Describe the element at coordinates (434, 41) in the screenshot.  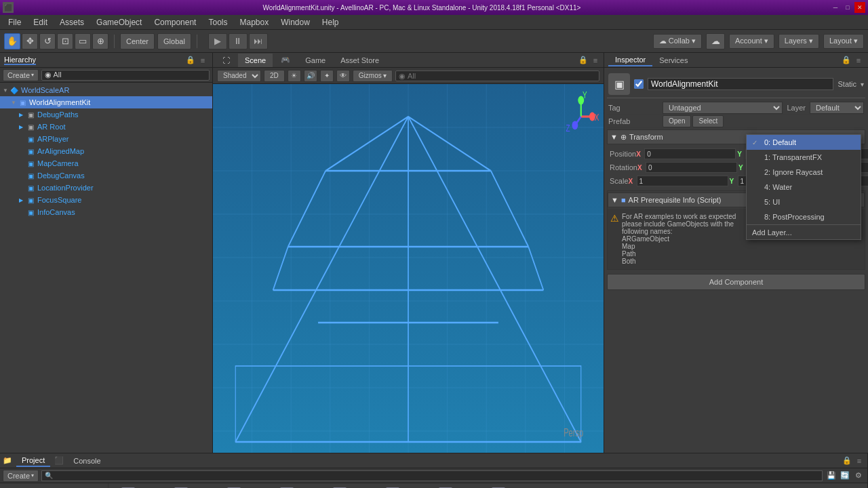
I see `toolbar: ✋ ✥ ↺ ⊡ ▭ ⊕ Center Global ▶ ⏸ ⏭ ☁ Collab…` at that location.